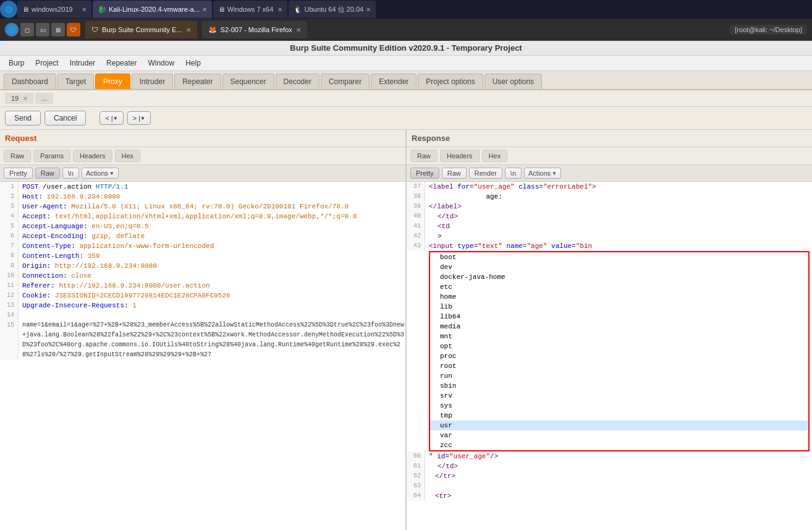 The image size is (812, 530). I want to click on request-tab-headers: Headers, so click(93, 156).